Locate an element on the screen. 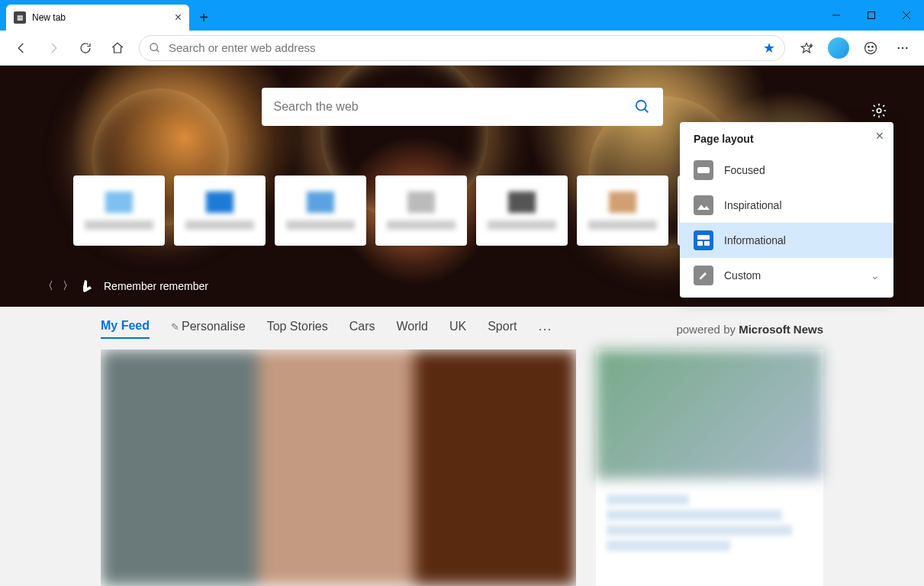  option-label: Custom is located at coordinates (742, 275).